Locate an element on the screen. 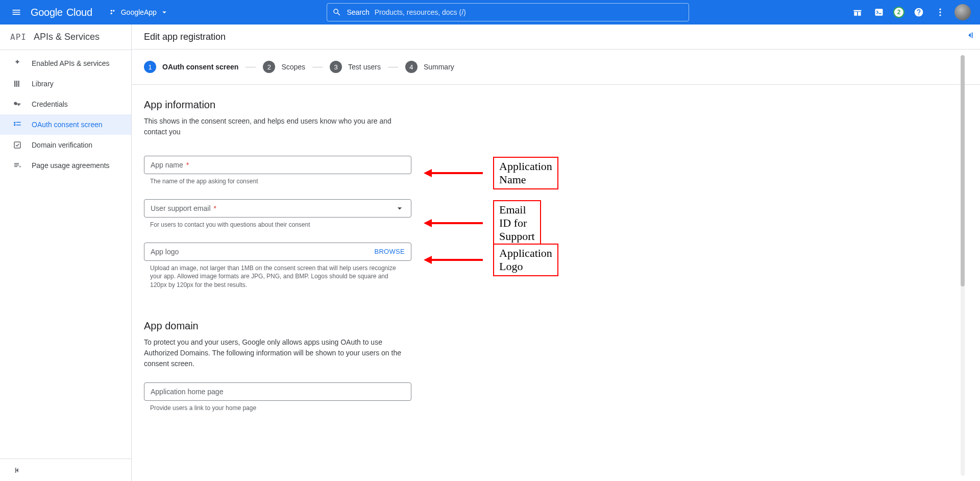  sidebar-title: APIs & Services is located at coordinates (66, 37).